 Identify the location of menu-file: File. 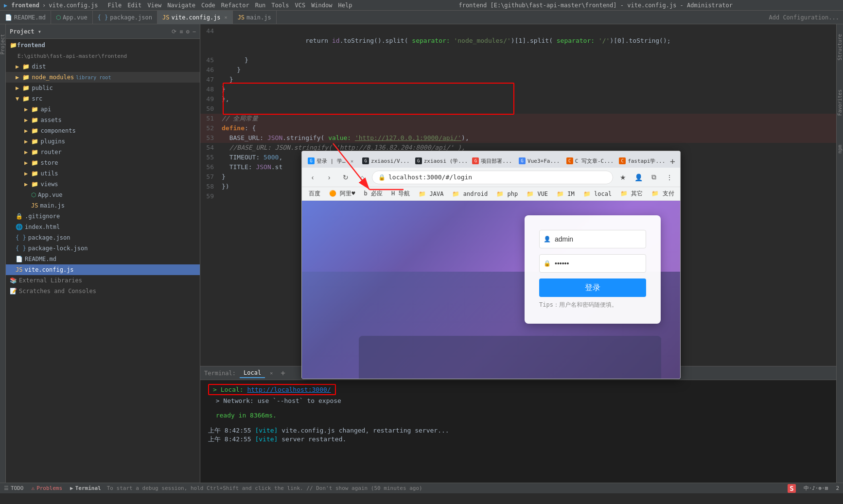
(115, 5).